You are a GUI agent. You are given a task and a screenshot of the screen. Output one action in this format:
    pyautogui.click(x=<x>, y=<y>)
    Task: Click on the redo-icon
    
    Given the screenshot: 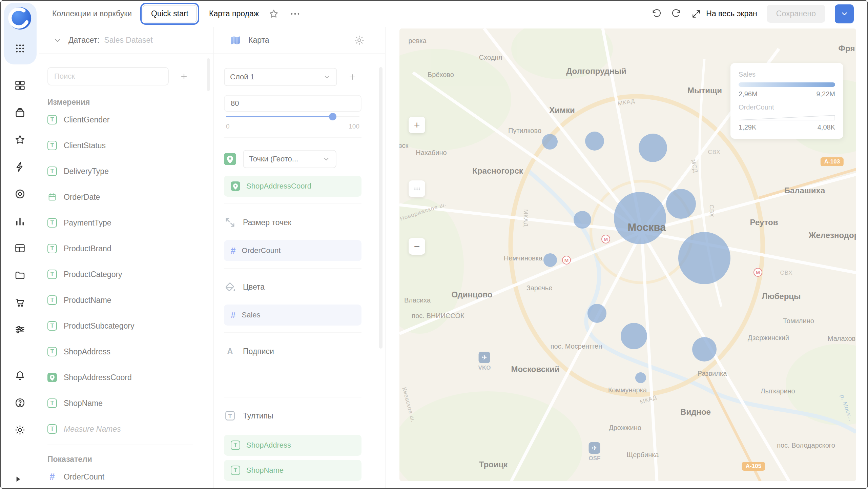 What is the action you would take?
    pyautogui.click(x=676, y=14)
    